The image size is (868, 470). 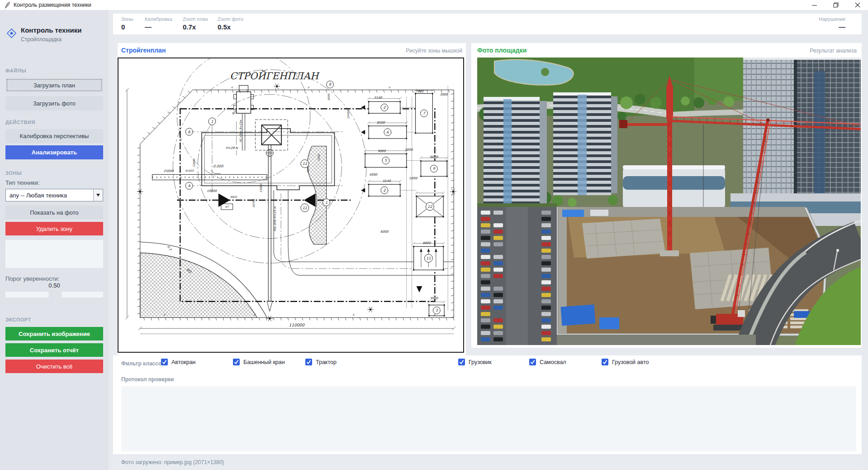 I want to click on plan-panel-title: Стройгенплан, so click(x=143, y=50).